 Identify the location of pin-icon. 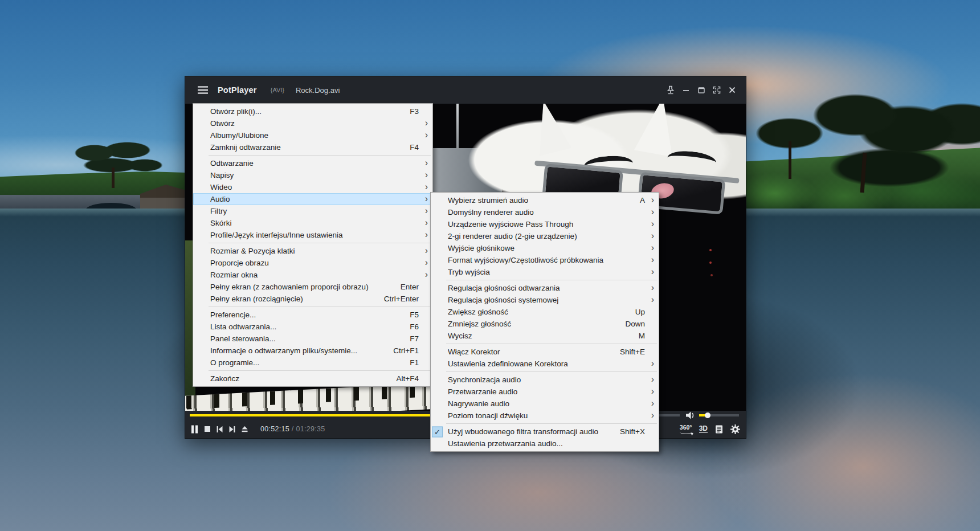
(671, 90).